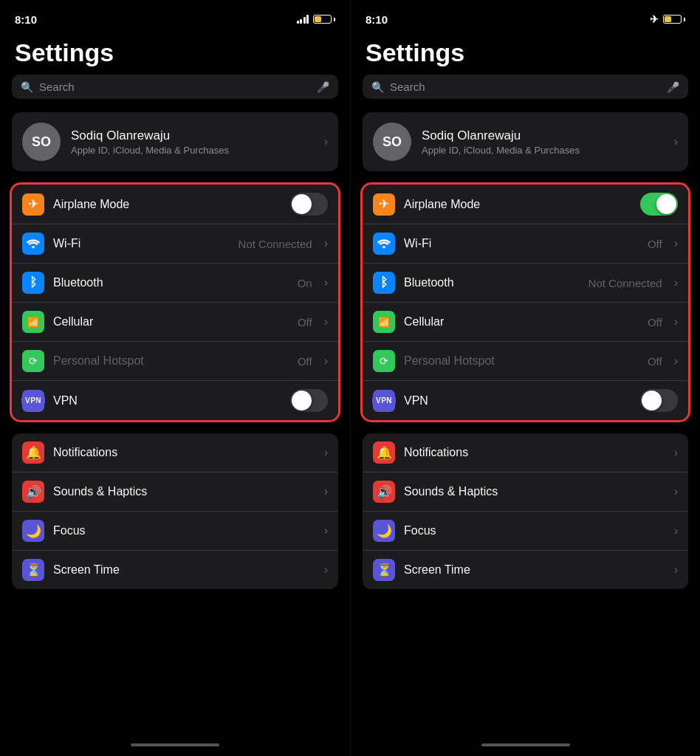  What do you see at coordinates (275, 244) in the screenshot?
I see `left-wifi-value: Not Connected` at bounding box center [275, 244].